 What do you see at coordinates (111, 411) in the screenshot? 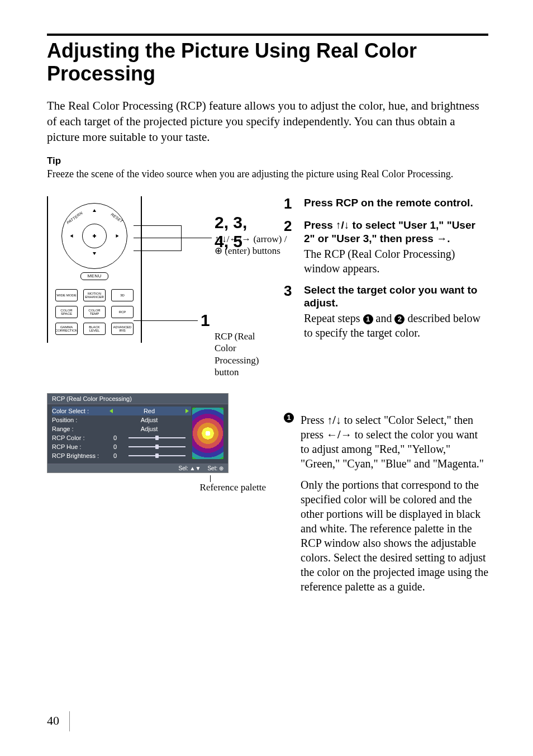
I see `left-arrow-icon` at bounding box center [111, 411].